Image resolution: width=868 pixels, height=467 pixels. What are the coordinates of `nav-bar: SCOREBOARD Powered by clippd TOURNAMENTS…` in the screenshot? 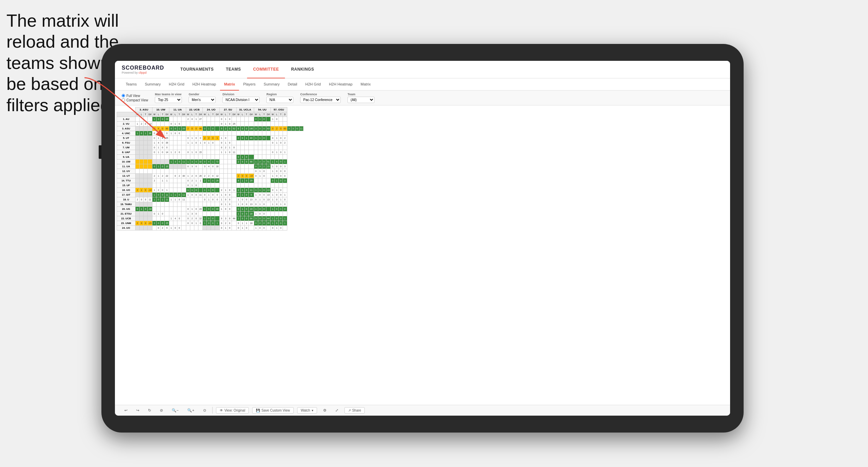 It's located at (423, 70).